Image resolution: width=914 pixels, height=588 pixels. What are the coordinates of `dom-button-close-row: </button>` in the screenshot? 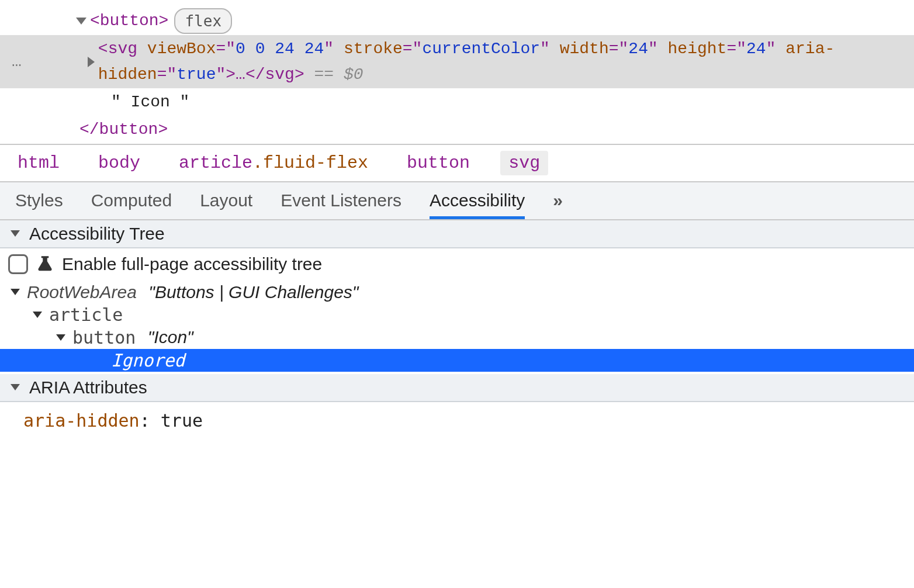 It's located at (457, 130).